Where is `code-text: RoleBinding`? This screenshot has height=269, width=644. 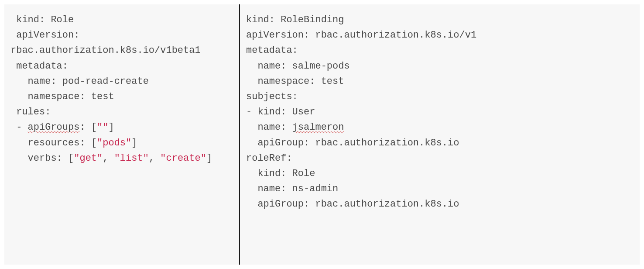 code-text: RoleBinding is located at coordinates (312, 20).